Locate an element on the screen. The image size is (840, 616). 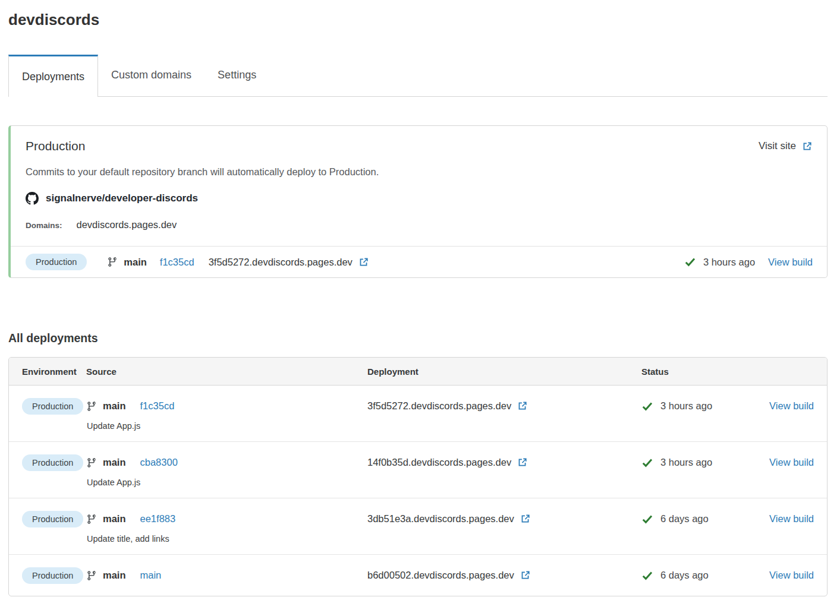
tab-settings: Settings is located at coordinates (237, 75).